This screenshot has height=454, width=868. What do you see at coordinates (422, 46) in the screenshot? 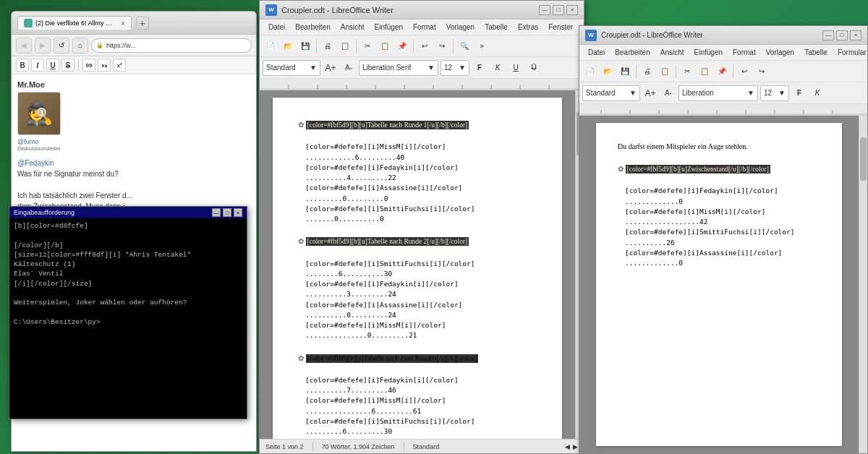
I see `writer-main-toolbar1: 📄 📂 💾 🖨 📋 ✂ 📋 📌 ↩ ↪ 🔍 »` at bounding box center [422, 46].